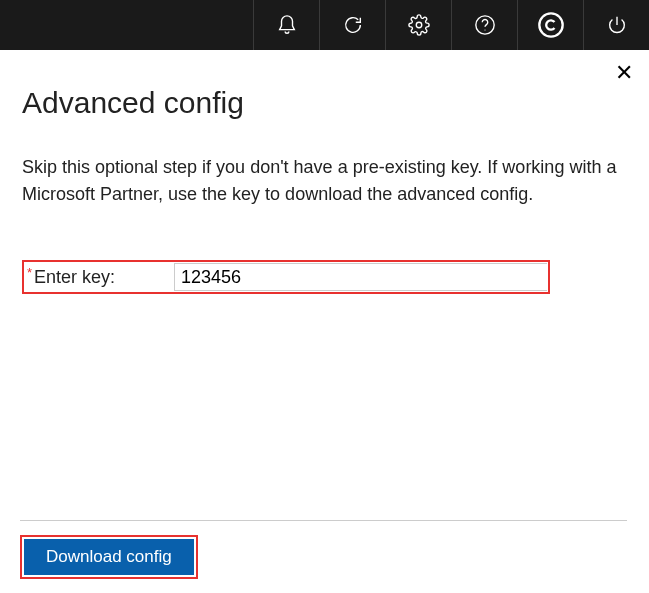 This screenshot has width=649, height=593. What do you see at coordinates (109, 557) in the screenshot?
I see `download-button-highlight: Download config` at bounding box center [109, 557].